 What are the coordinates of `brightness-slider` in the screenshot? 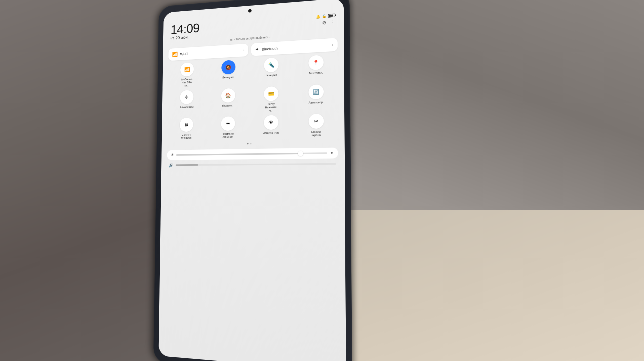 It's located at (252, 154).